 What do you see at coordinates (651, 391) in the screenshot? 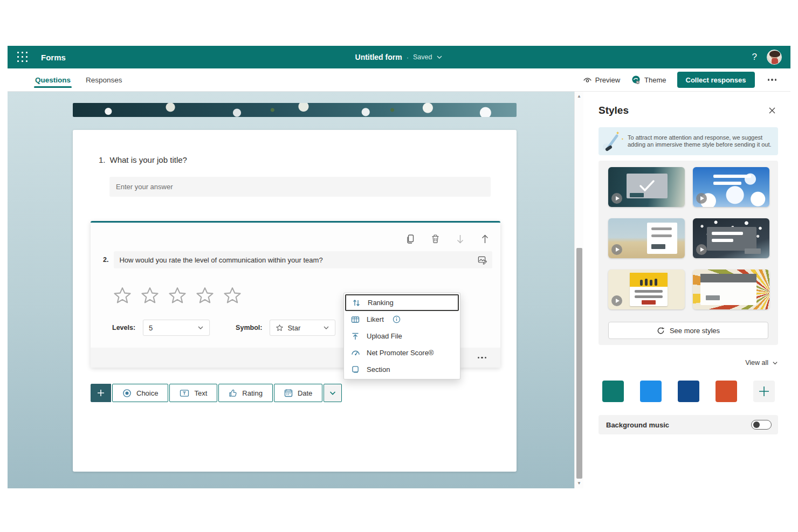
I see `color-swatch-blue` at bounding box center [651, 391].